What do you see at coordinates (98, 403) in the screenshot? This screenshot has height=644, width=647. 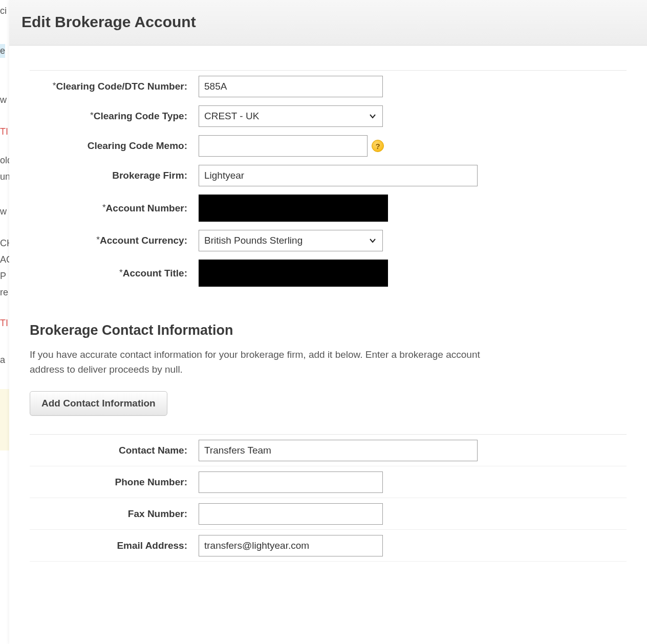 I see `add-contact-information-button: Add Contact Information` at bounding box center [98, 403].